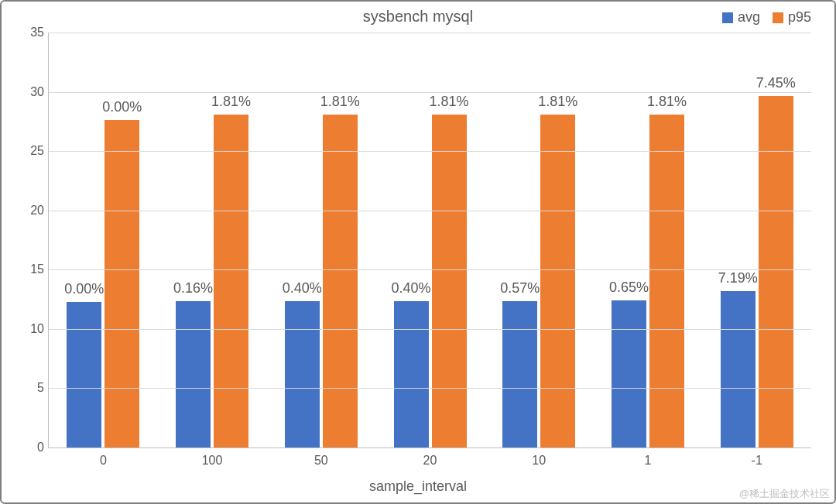  Describe the element at coordinates (33, 211) in the screenshot. I see `y-tick-label: 20` at that location.